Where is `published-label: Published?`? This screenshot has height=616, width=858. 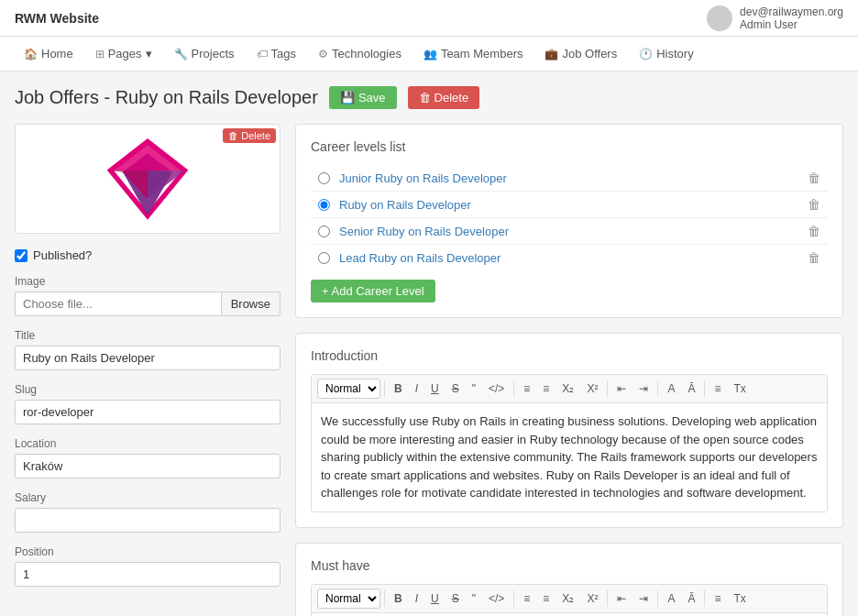
published-label: Published? is located at coordinates (62, 255).